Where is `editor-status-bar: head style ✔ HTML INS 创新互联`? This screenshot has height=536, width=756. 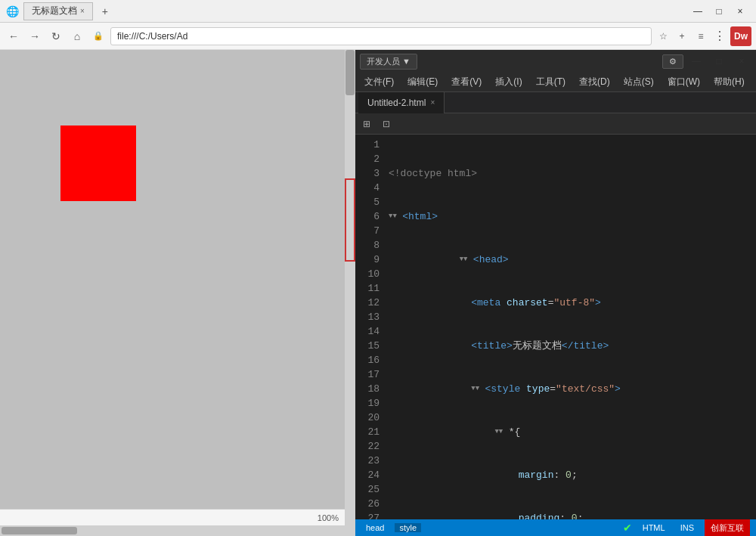
editor-status-bar: head style ✔ HTML INS 创新互联 is located at coordinates (556, 528).